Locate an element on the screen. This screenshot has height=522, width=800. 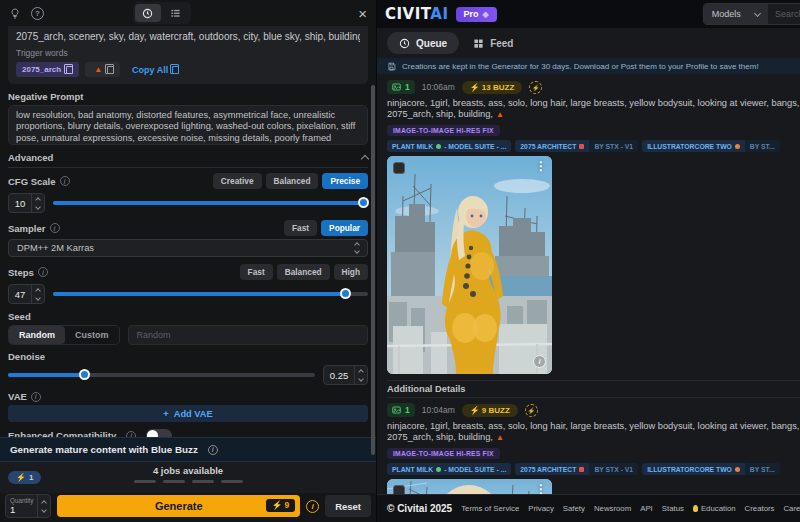
cfg-stepper is located at coordinates (38, 203).